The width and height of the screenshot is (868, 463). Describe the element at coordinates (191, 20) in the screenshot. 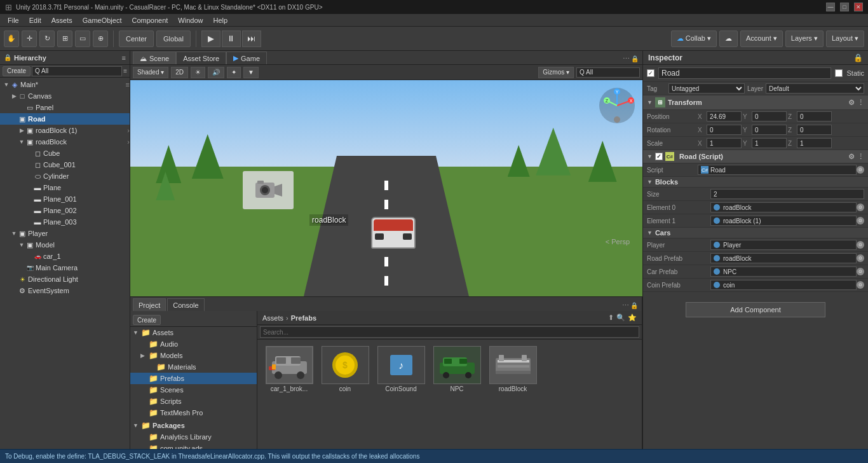

I see `menu-window: Window` at that location.